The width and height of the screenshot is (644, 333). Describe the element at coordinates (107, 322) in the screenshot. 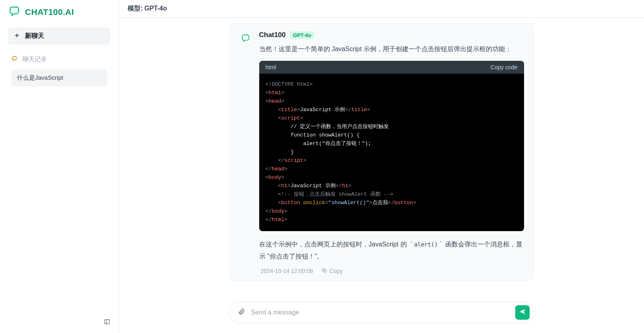

I see `collapse-sidebar-button` at that location.